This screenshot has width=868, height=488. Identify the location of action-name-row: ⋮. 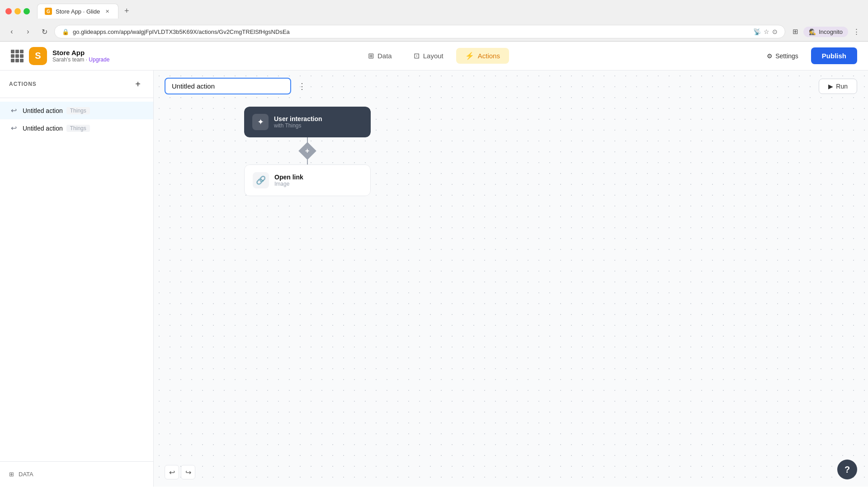
(237, 86).